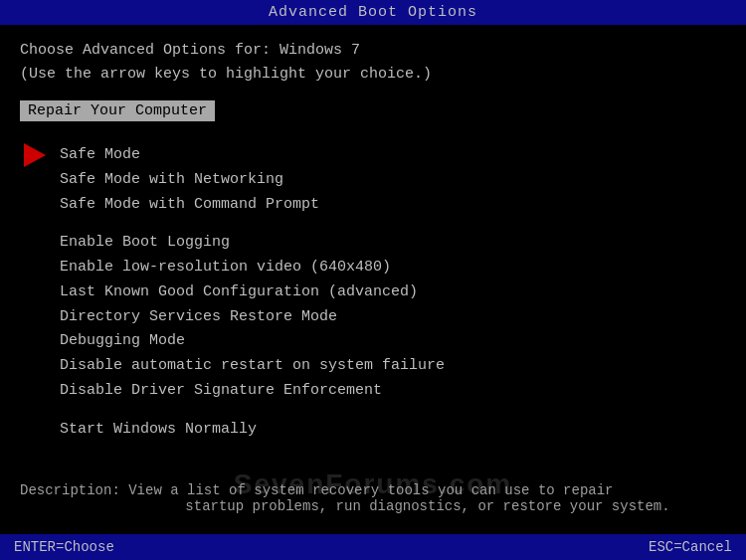 The width and height of the screenshot is (746, 560). I want to click on intro-section: Choose Advanced Options for: Windows 7 (…, so click(373, 63).